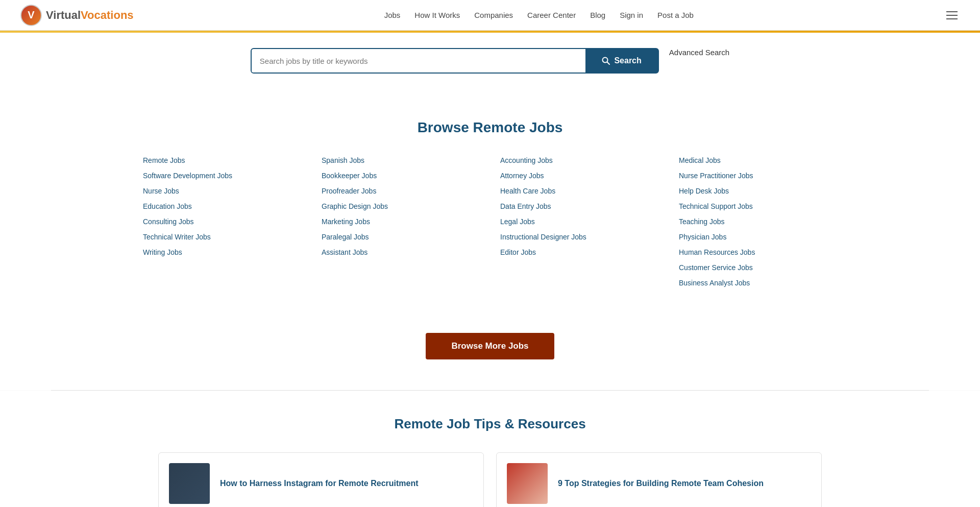 This screenshot has height=507, width=980. What do you see at coordinates (401, 222) in the screenshot?
I see `job-link-marketing-jobs: Marketing Jobs` at bounding box center [401, 222].